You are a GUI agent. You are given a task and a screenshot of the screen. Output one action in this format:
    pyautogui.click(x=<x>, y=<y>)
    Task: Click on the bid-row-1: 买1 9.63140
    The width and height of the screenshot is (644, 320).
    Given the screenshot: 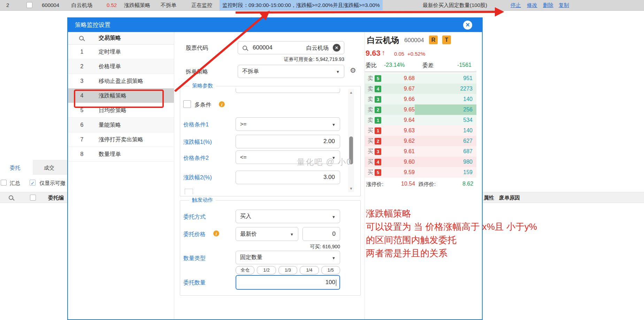 What is the action you would take?
    pyautogui.click(x=421, y=131)
    